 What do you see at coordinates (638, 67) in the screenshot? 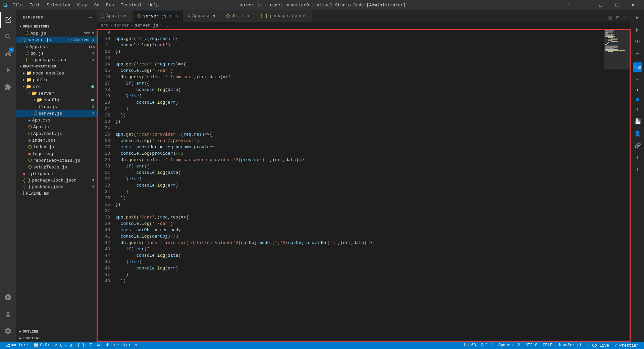
I see `right-panel-panel-btn: 파일` at bounding box center [638, 67].